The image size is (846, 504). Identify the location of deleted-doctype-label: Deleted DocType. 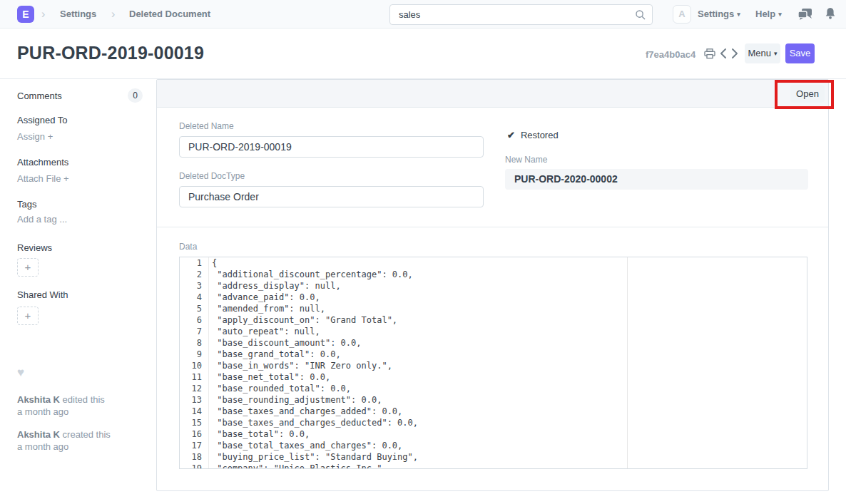
(212, 176).